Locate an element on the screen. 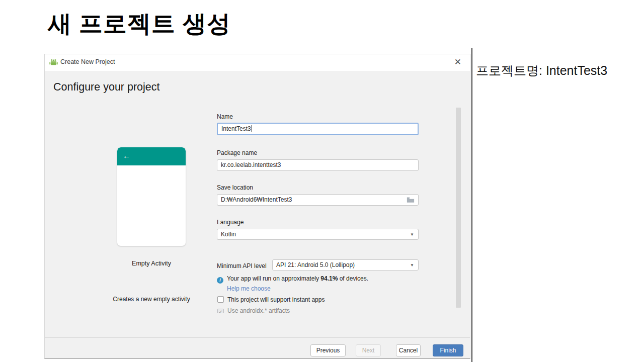 The image size is (644, 362). footer-divider is located at coordinates (258, 338).